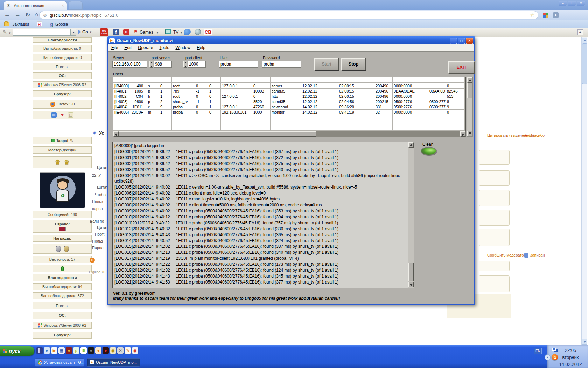  Describe the element at coordinates (61, 24) in the screenshot. I see `bookmark-igoogle: iGoogle` at that location.